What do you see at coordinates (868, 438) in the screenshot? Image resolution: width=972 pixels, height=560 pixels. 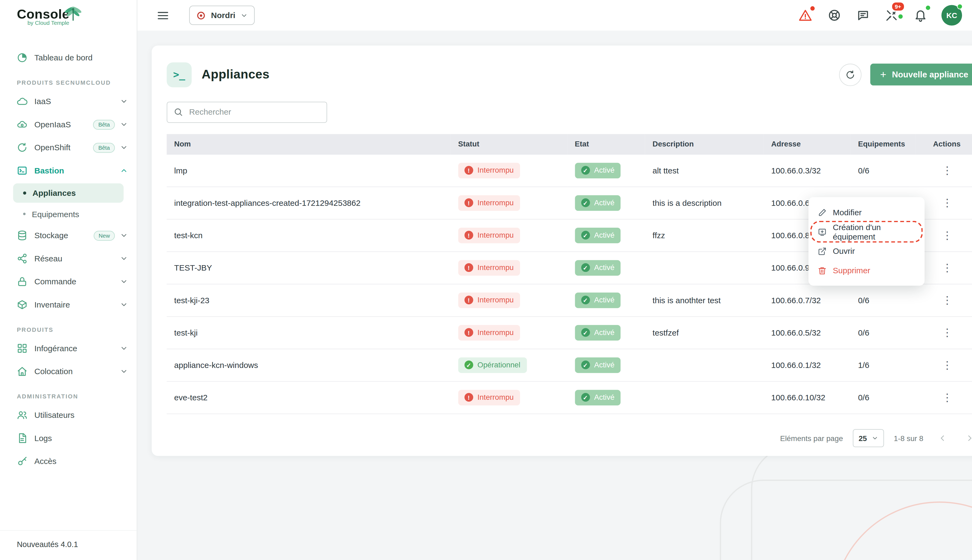 I see `items-per-page-select: 25` at bounding box center [868, 438].